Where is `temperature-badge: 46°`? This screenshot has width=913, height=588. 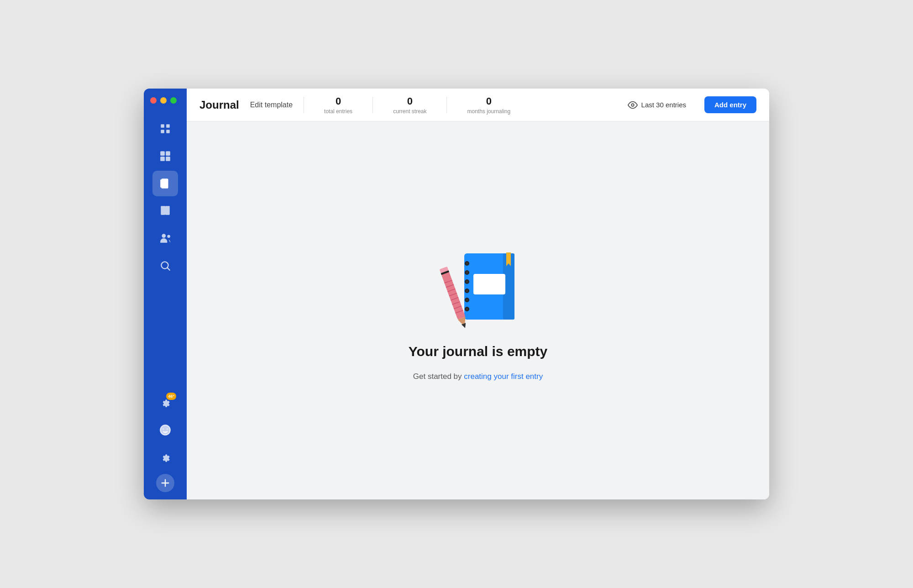 temperature-badge: 46° is located at coordinates (171, 396).